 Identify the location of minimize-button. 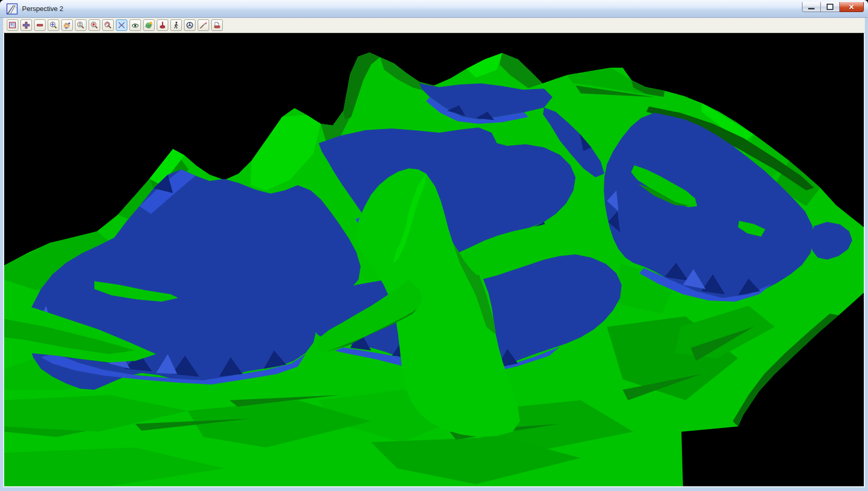
(811, 7).